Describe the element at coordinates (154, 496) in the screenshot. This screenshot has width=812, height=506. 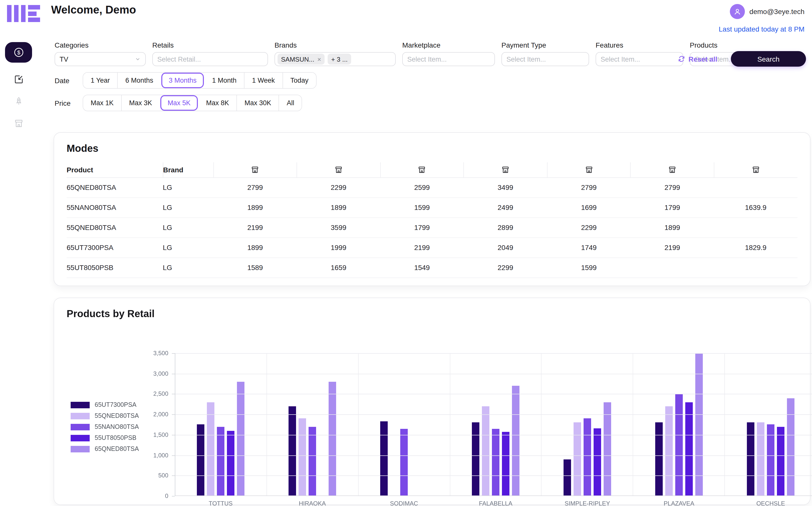
I see `y-tick-label: 0` at that location.